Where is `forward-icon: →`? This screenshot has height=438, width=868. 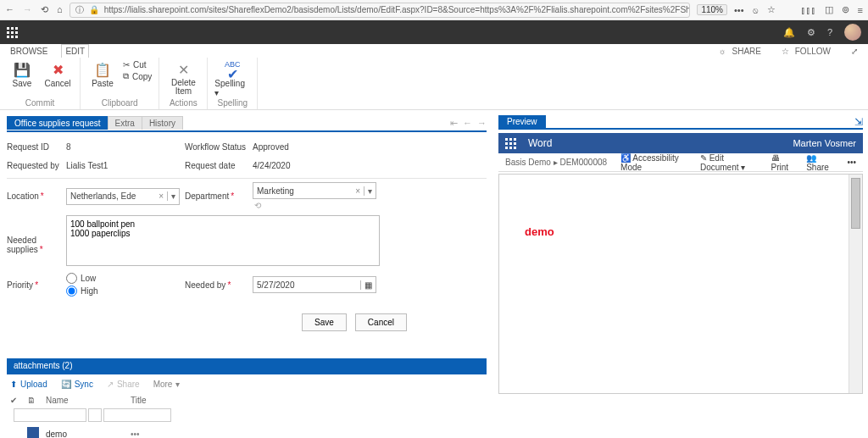
forward-icon: → is located at coordinates (27, 10).